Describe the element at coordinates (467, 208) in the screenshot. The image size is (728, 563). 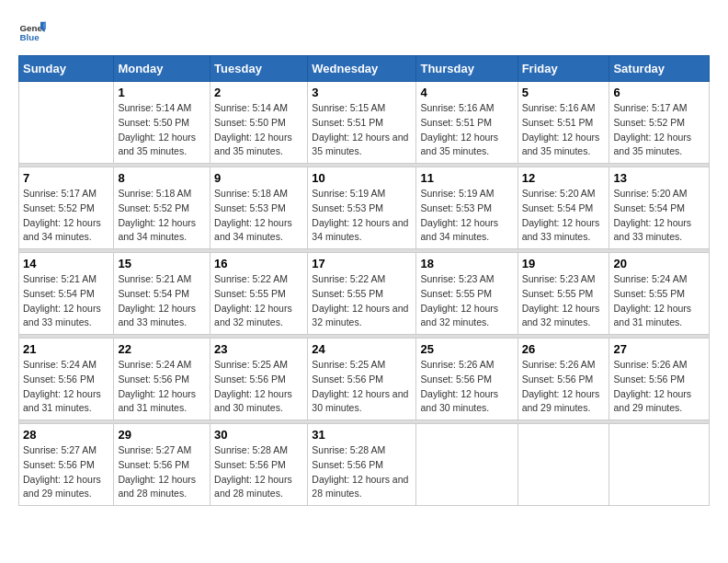
I see `calendar-cell: 11Sunrise: 5:19 AMSunset: 5:53 PMDayligh…` at that location.